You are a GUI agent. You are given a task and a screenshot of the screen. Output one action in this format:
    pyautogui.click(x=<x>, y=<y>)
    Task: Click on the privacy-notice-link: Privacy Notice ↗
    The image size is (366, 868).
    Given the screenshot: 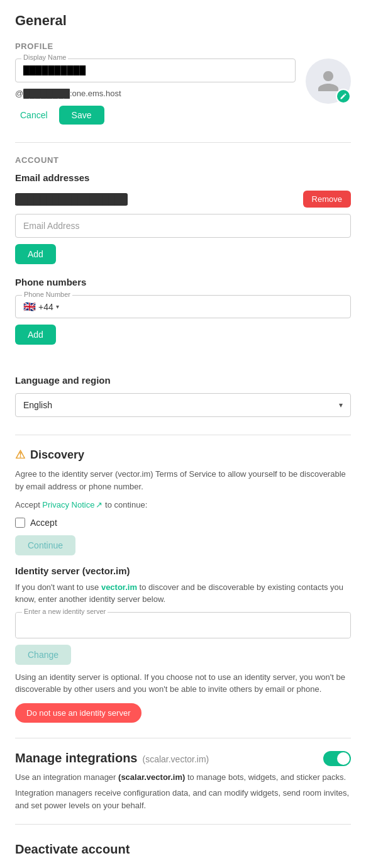 What is the action you would take?
    pyautogui.click(x=72, y=505)
    